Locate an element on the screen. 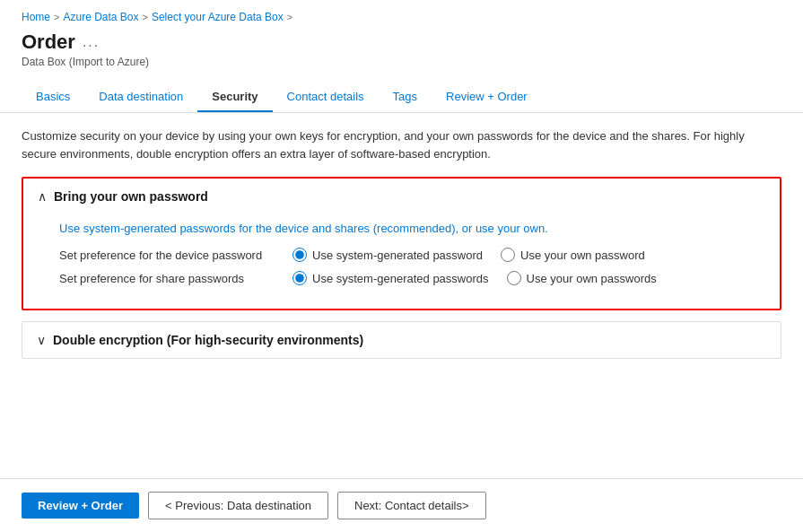 This screenshot has height=532, width=803. breadcrumb-select-data-box: Select your Azure Data Box is located at coordinates (217, 17).